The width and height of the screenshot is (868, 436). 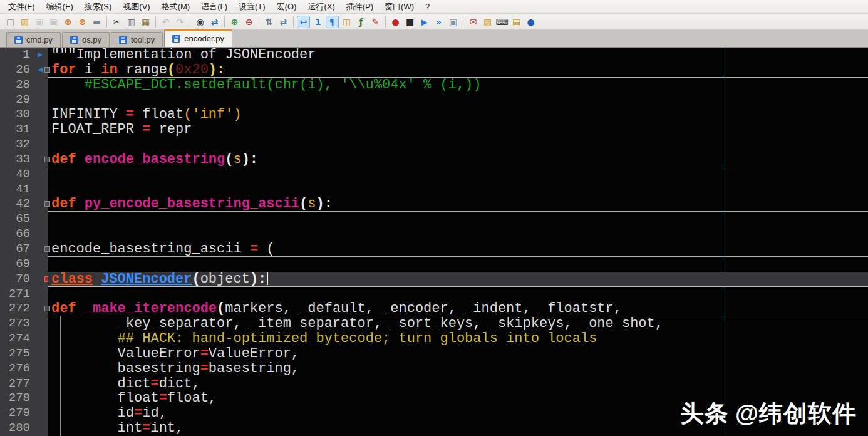 I want to click on code-line: 66, so click(x=434, y=234).